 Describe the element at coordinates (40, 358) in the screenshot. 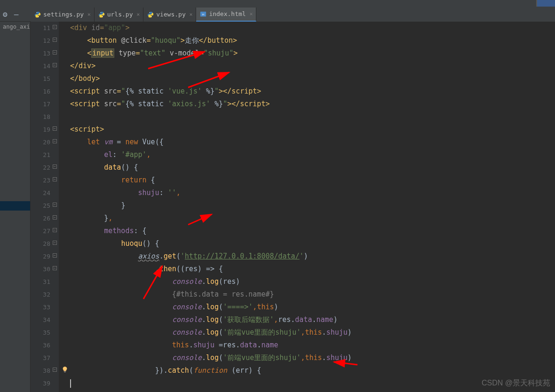

I see `gutter-line-number: 37` at that location.